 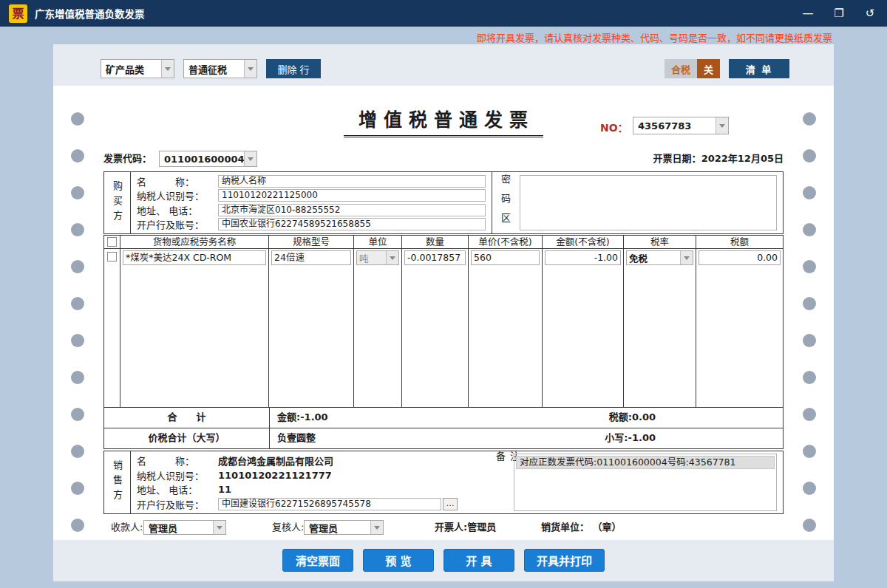 I want to click on buyer-bank-label: 开户行及账号：, so click(x=177, y=225).